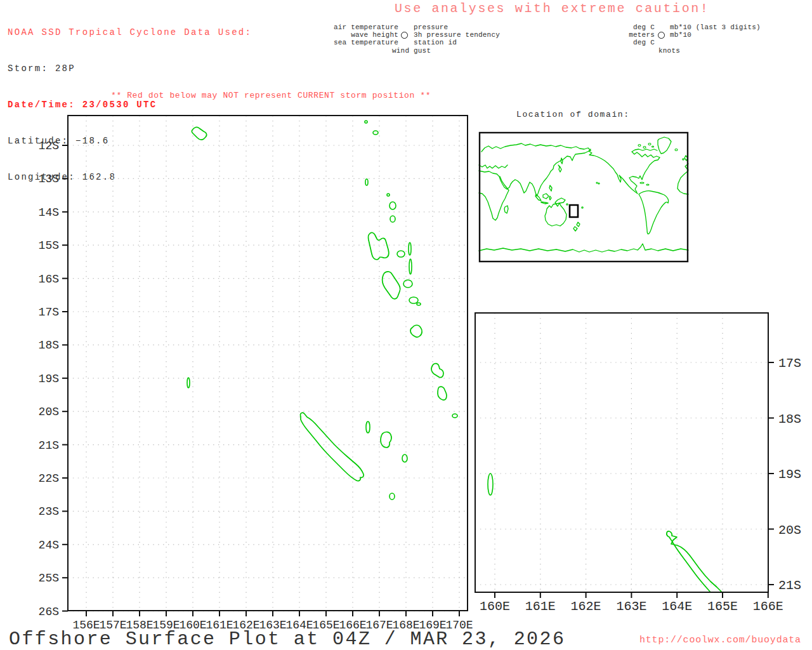  What do you see at coordinates (721, 640) in the screenshot?
I see `footer-url: http://coolwx.com/buoydata` at bounding box center [721, 640].